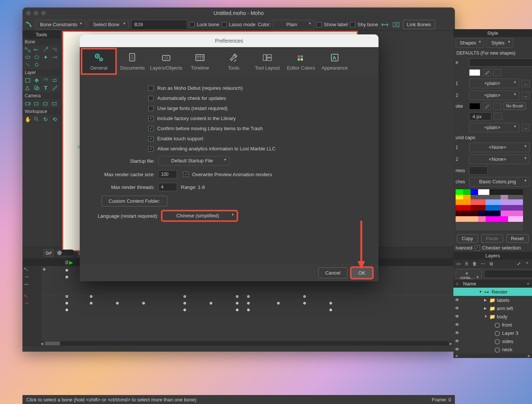 The width and height of the screenshot is (532, 404). Describe the element at coordinates (466, 264) in the screenshot. I see `duplicate-layer-button: ⎘` at that location.